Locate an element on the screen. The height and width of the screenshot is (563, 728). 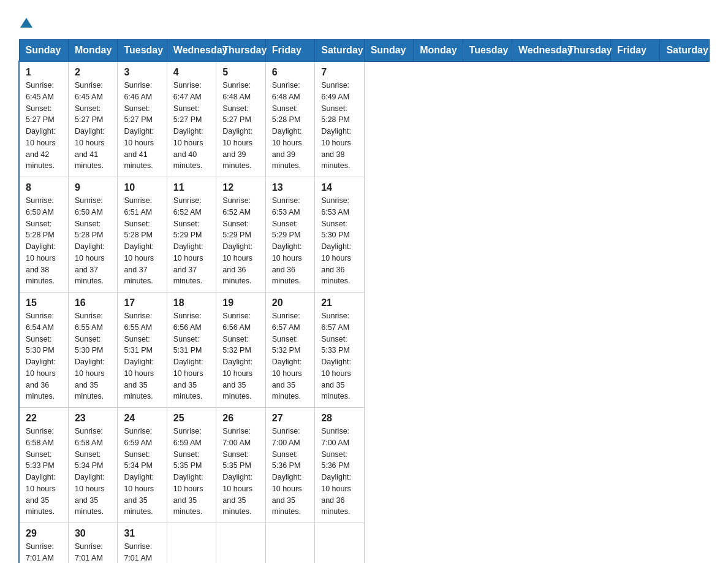
calendar-header-row: SundayMondayTuesdayWednesdayThursdayFrid… is located at coordinates (364, 51).